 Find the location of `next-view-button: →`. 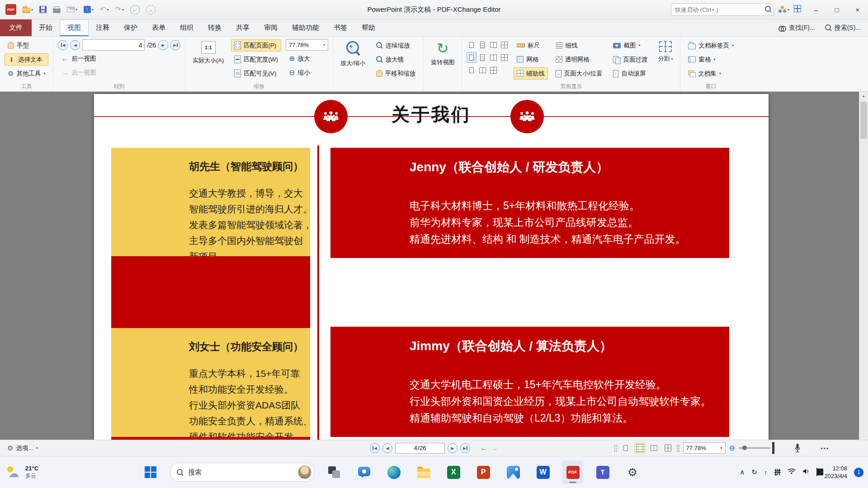

next-view-button: → is located at coordinates (495, 448).